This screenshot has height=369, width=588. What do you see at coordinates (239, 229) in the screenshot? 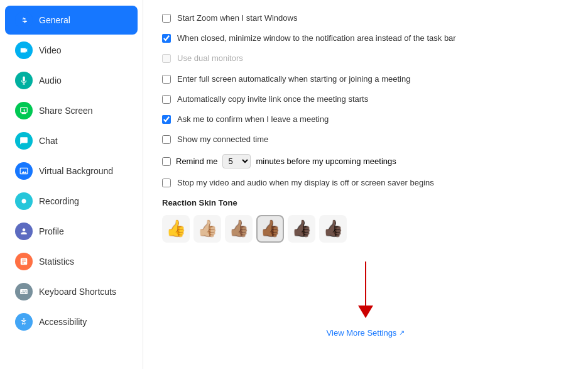
I see `skin-tone-3: 👍🏽` at bounding box center [239, 229].